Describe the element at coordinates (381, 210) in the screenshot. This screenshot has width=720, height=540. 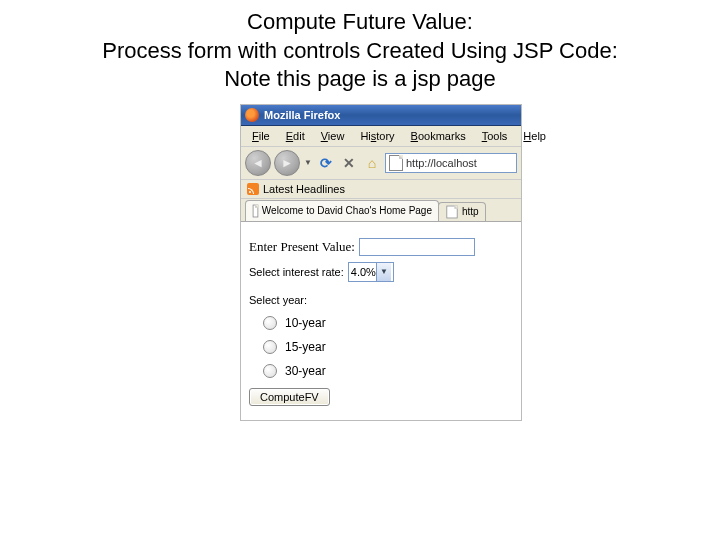
I see `tab-bar: Welcome to David Chao's Home Page http` at that location.